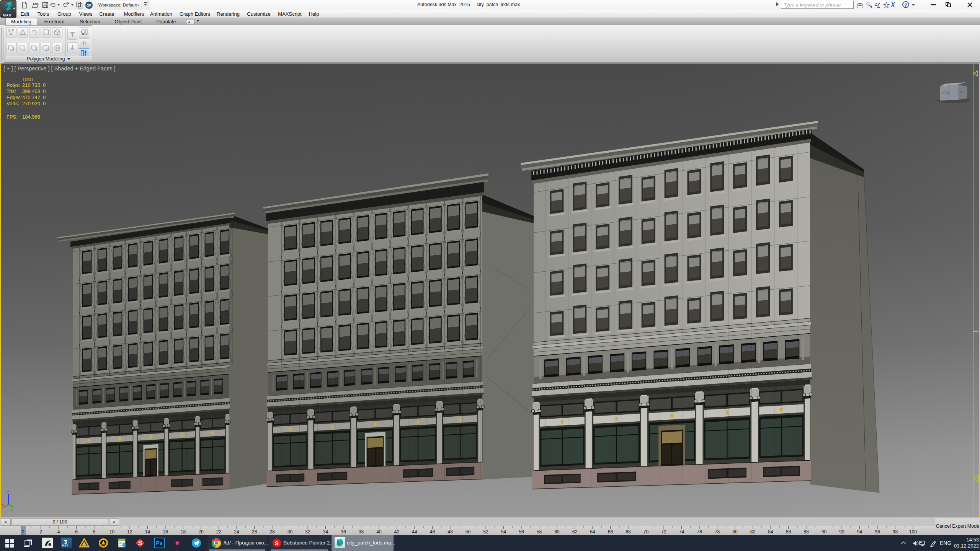 The image size is (980, 551). Describe the element at coordinates (397, 532) in the screenshot. I see `svg-text: 42` at that location.